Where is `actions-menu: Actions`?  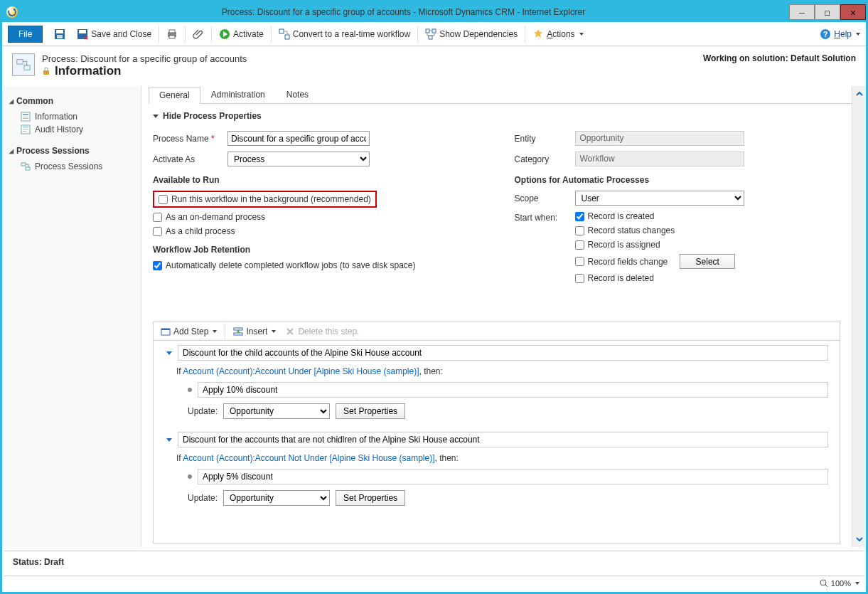
actions-menu: Actions is located at coordinates (557, 34).